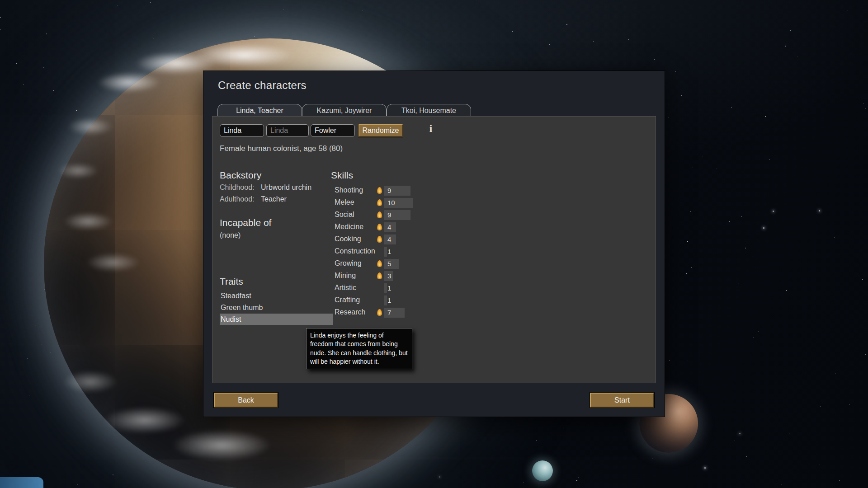 This screenshot has width=868, height=488. Describe the element at coordinates (262, 85) in the screenshot. I see `dialog-title: Create characters` at that location.